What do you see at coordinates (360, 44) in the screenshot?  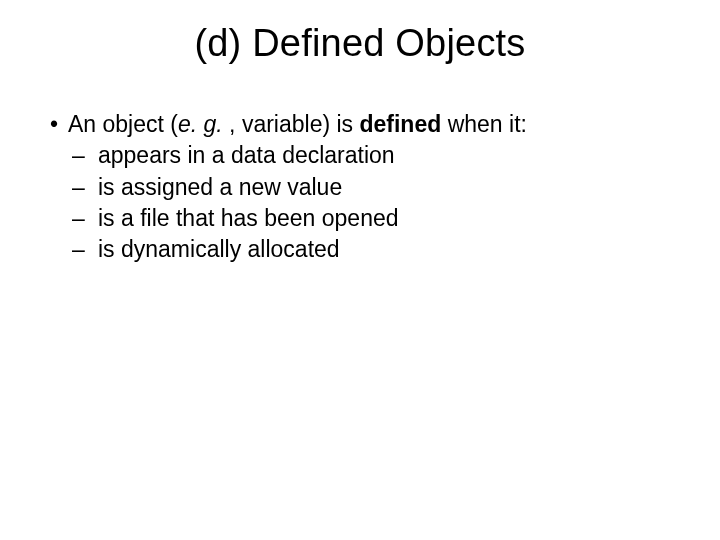 I see `slide-title: (d) Defined Objects` at bounding box center [360, 44].